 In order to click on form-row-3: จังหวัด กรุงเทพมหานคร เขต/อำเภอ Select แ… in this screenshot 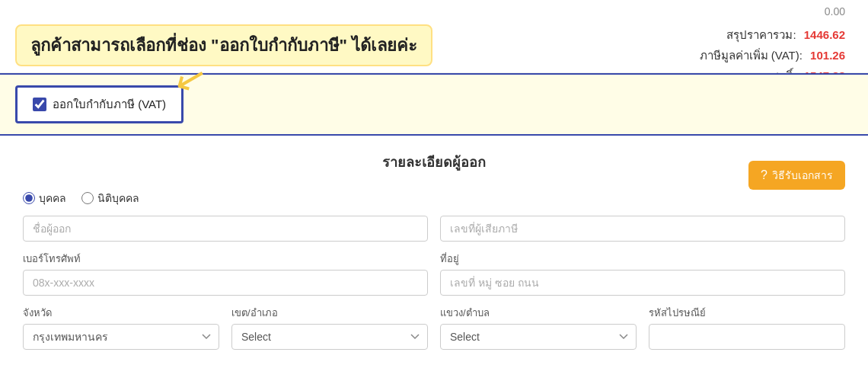, I will do `click(434, 328)`.